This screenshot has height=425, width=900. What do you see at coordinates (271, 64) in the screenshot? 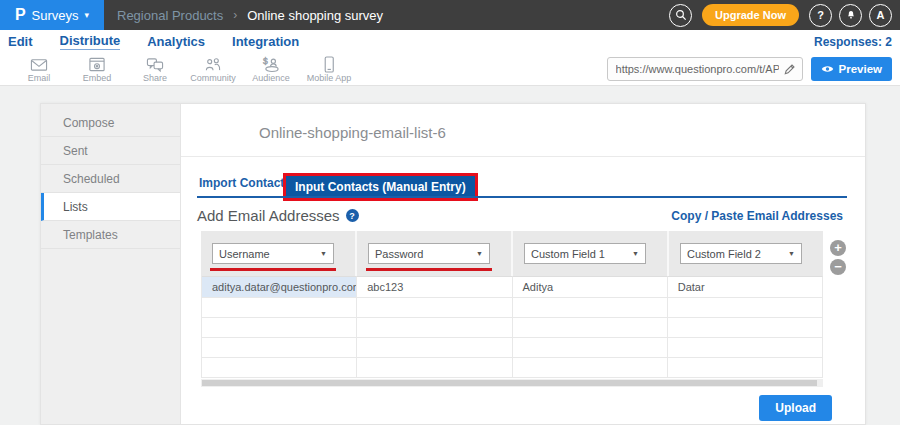
I see `audience-icon: $` at bounding box center [271, 64].